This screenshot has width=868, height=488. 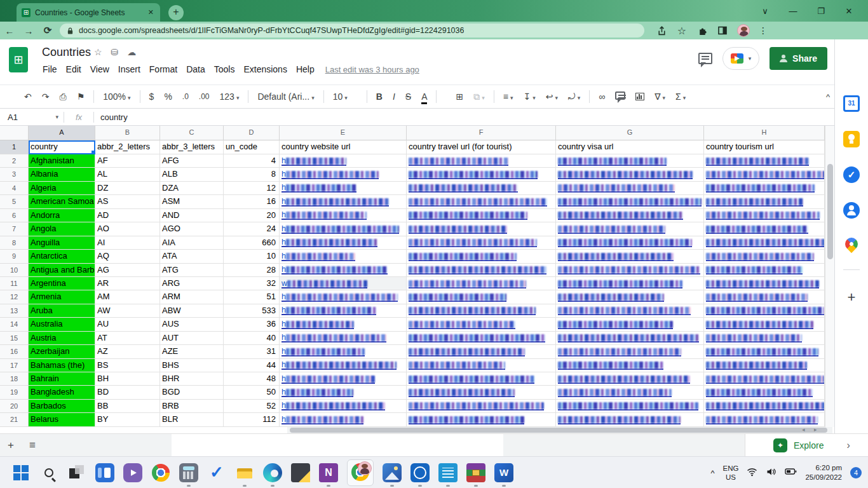 I want to click on cell-country: Anguilla, so click(x=62, y=243).